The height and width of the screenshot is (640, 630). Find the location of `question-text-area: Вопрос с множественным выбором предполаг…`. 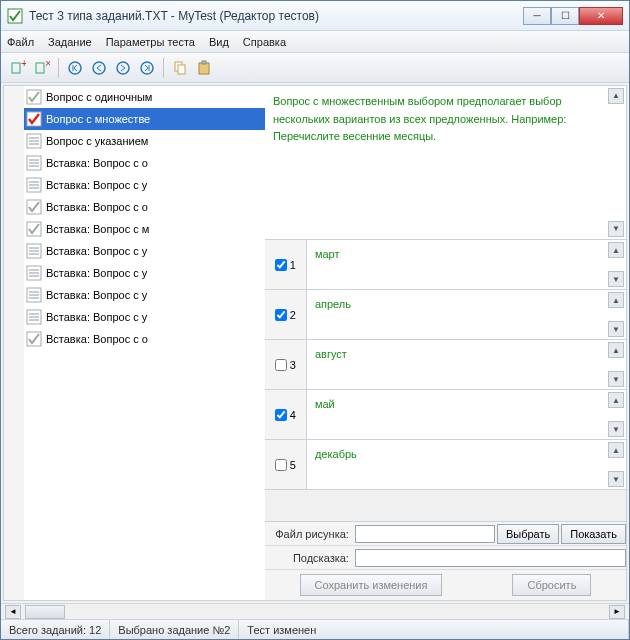

question-text-area: Вопрос с множественным выбором предполаг… is located at coordinates (446, 163).